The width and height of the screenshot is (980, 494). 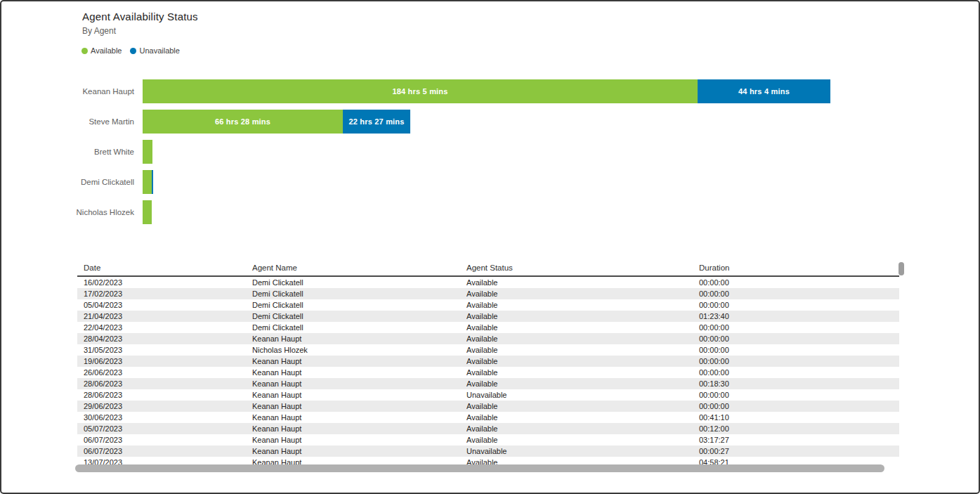 What do you see at coordinates (799, 440) in the screenshot?
I see `table-cell: 03:17:27` at bounding box center [799, 440].